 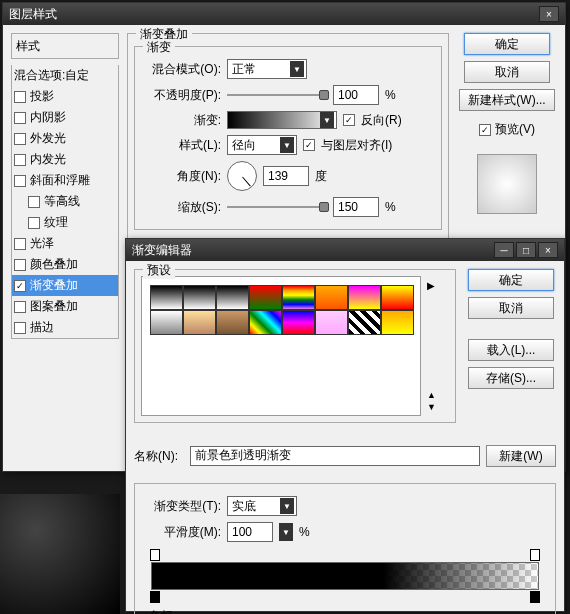 What do you see at coordinates (159, 48) in the screenshot?
I see `section-subtitle: 渐变` at bounding box center [159, 48].